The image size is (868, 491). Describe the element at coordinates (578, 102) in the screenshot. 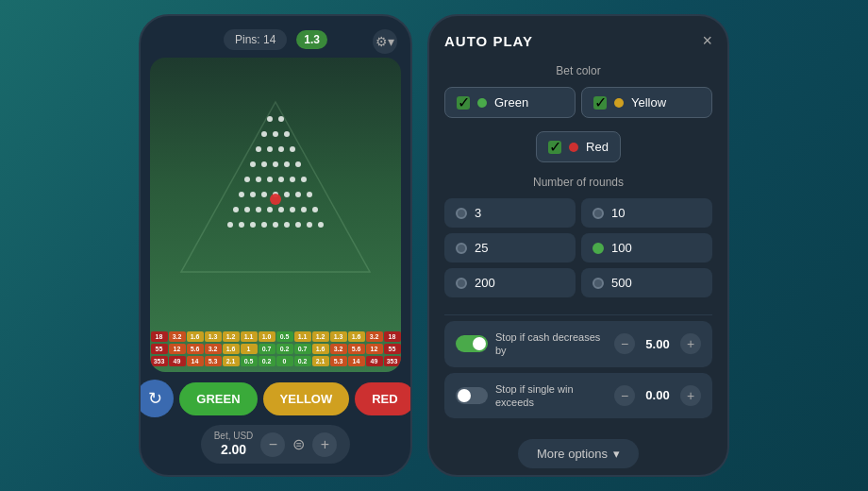

I see `bet-color-grid: ✓ Green ✓ Yellow` at that location.